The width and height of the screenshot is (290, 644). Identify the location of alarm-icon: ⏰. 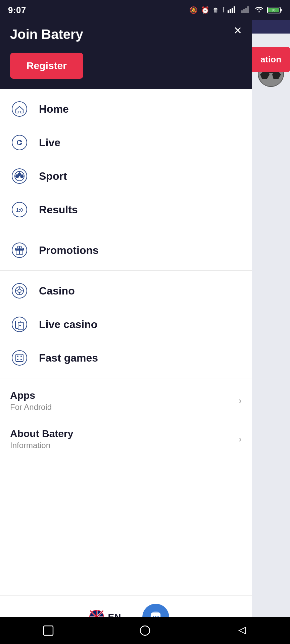
(205, 10).